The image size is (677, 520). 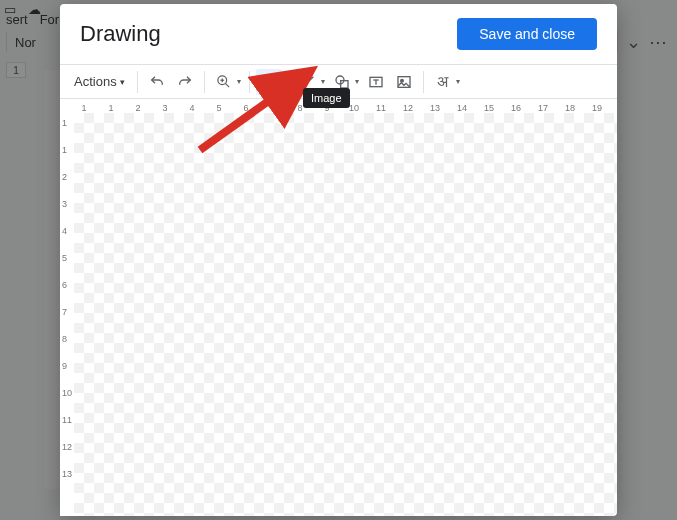 What do you see at coordinates (157, 82) in the screenshot?
I see `undo-button` at bounding box center [157, 82].